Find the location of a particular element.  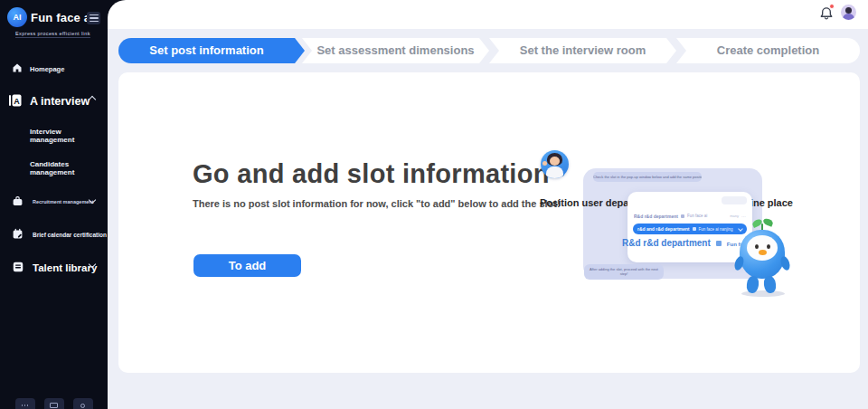

empty-state-description: There is no post slot information for no… is located at coordinates (376, 204).